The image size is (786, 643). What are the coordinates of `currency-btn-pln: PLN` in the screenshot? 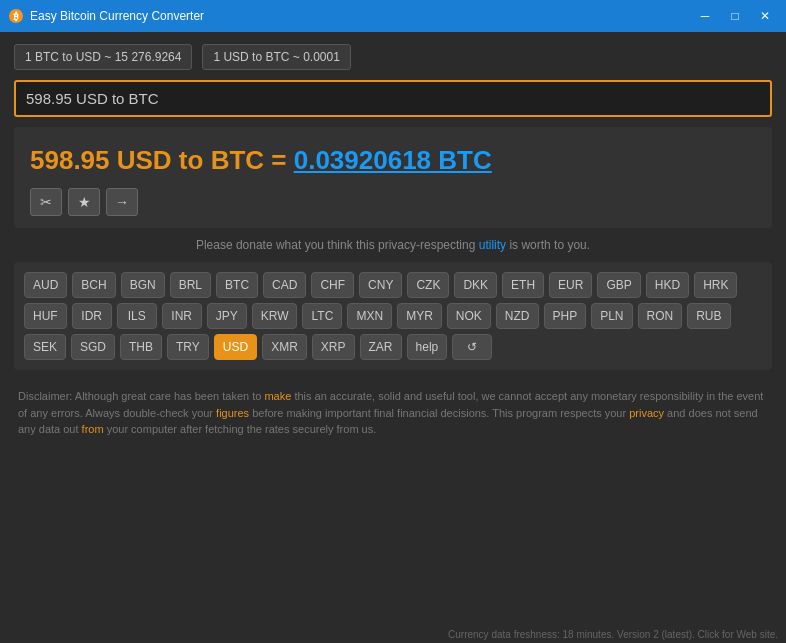 It's located at (612, 316).